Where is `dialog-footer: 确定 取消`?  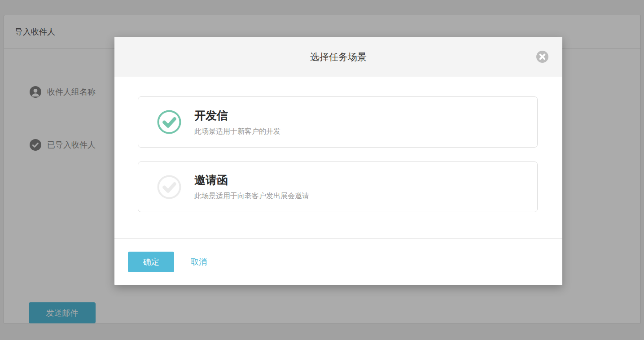 dialog-footer: 确定 取消 is located at coordinates (338, 262).